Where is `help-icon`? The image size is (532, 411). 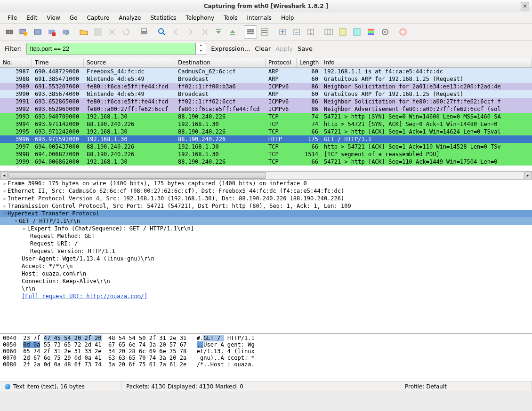 help-icon is located at coordinates (403, 32).